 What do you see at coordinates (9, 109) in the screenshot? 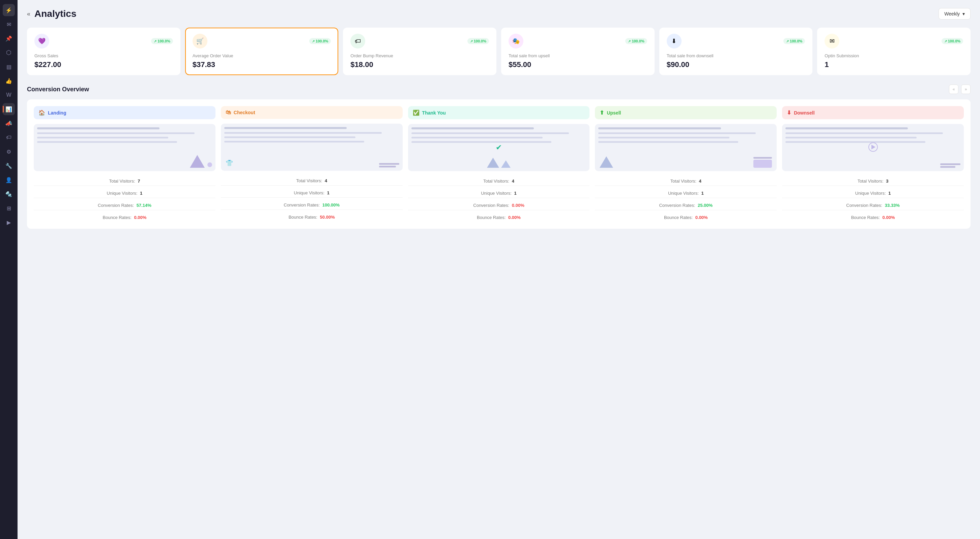
I see `chart-icon: 📊` at bounding box center [9, 109].